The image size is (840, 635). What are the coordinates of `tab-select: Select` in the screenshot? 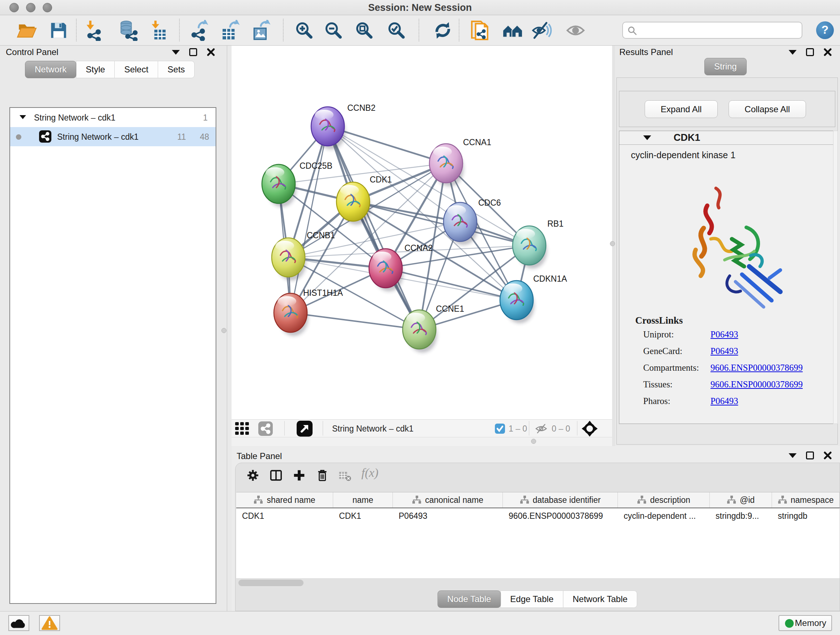 It's located at (136, 70).